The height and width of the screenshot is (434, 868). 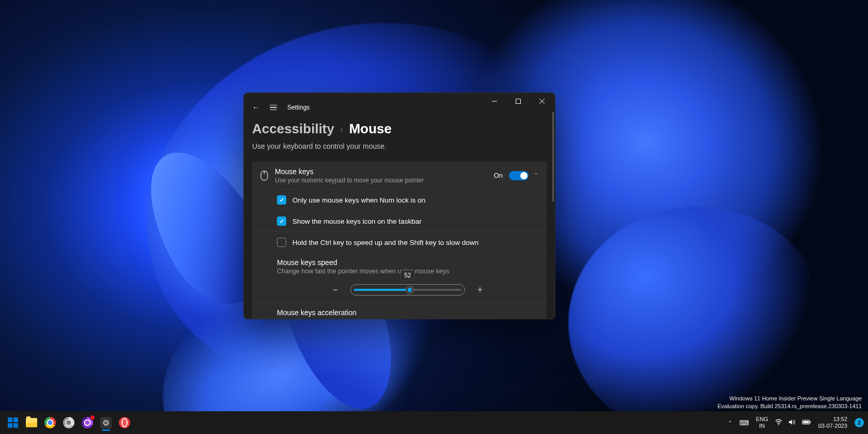 I want to click on slider-decrease-button: −, so click(x=335, y=290).